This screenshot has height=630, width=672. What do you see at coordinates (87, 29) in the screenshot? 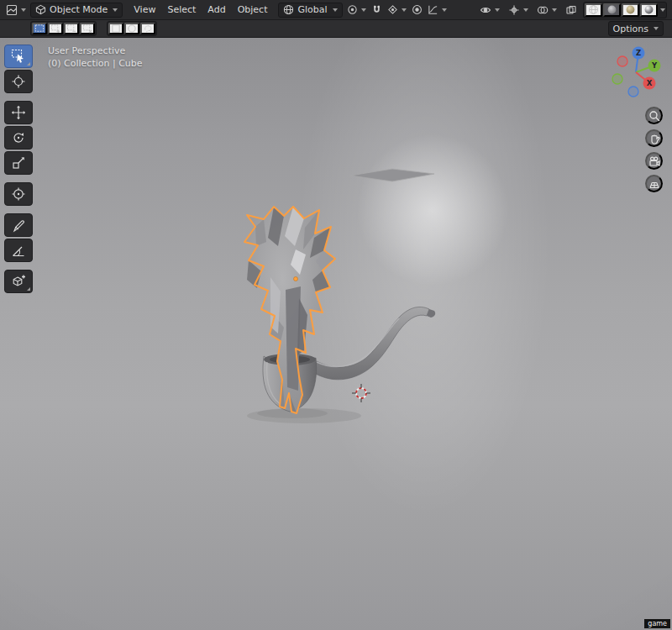
I see `select-mode-difference-button` at bounding box center [87, 29].